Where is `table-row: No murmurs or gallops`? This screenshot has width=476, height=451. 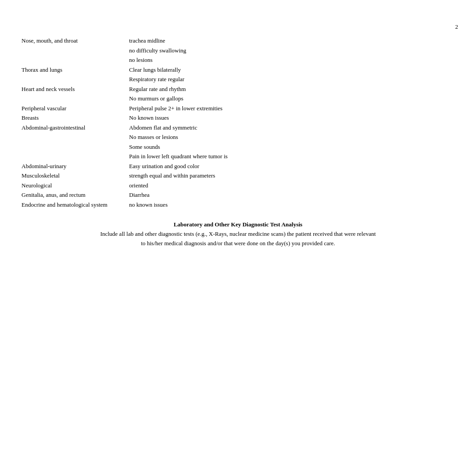
table-row: No murmurs or gallops is located at coordinates (238, 99).